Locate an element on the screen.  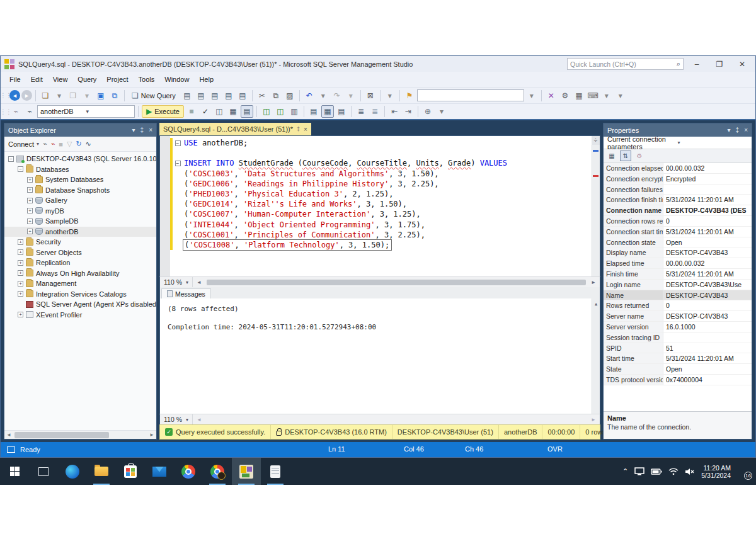
categorized-icon: ▦ is located at coordinates (612, 156).